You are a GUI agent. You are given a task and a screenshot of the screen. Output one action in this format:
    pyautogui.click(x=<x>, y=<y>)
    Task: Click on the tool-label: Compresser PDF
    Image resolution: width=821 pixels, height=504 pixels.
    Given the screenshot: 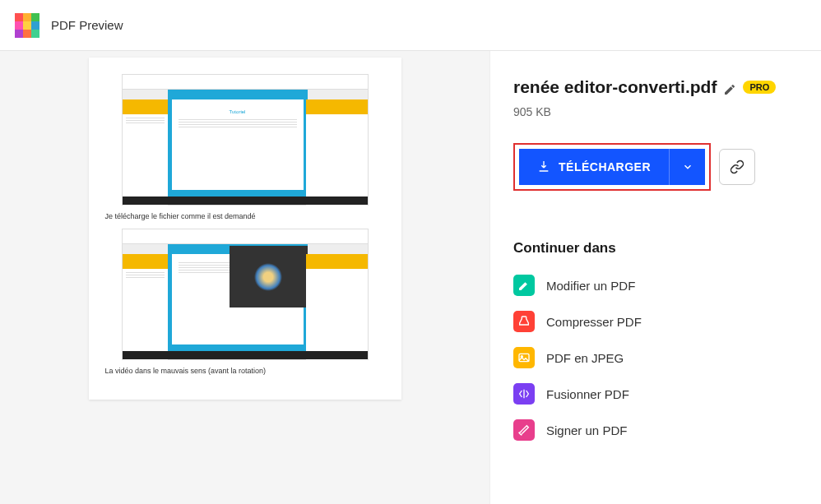 What is the action you would take?
    pyautogui.click(x=594, y=322)
    